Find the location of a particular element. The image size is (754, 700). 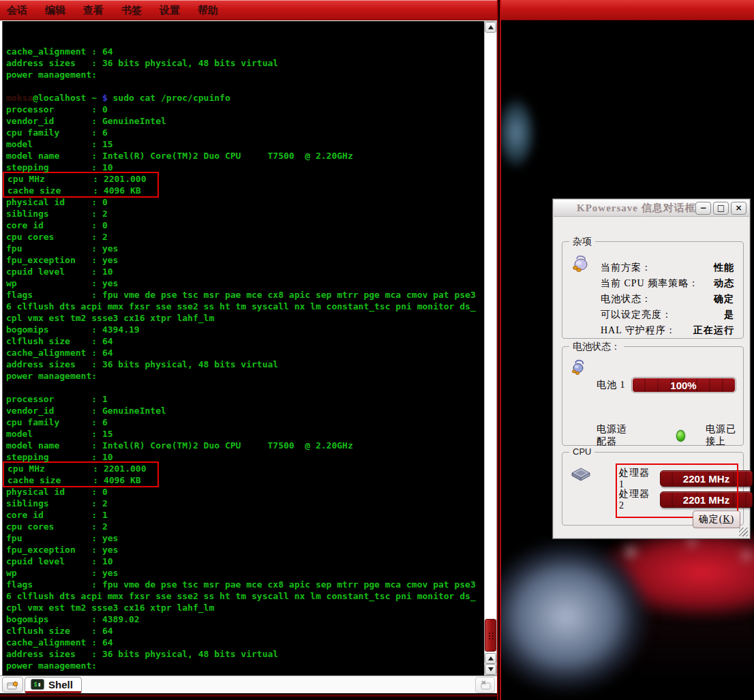

tab-label: Shell is located at coordinates (61, 684).